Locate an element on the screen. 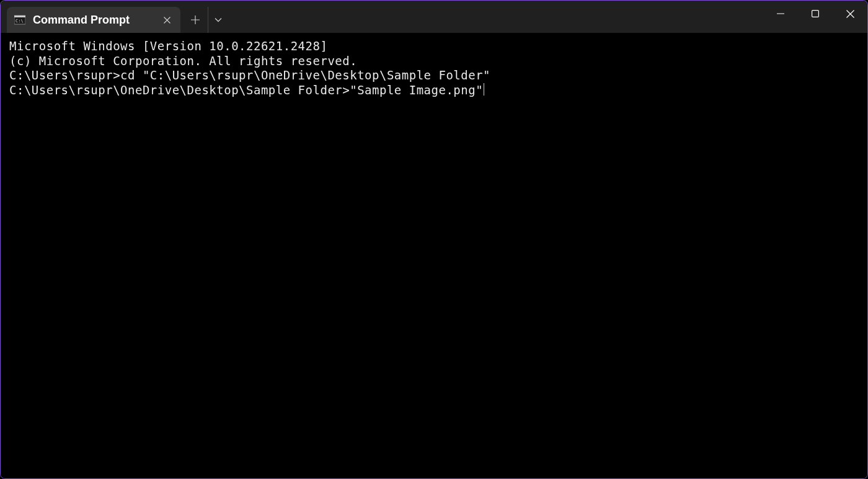  svg-text: C:\ is located at coordinates (20, 21).